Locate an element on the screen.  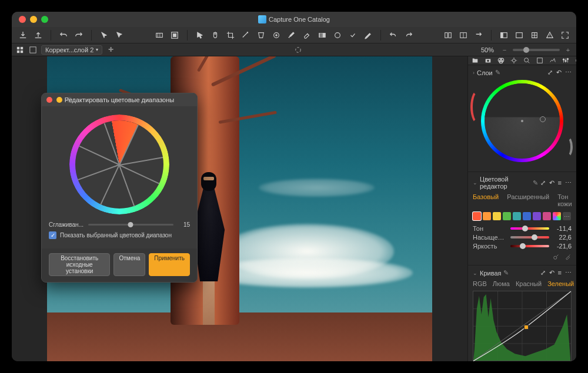
undo-button is located at coordinates (64, 35).